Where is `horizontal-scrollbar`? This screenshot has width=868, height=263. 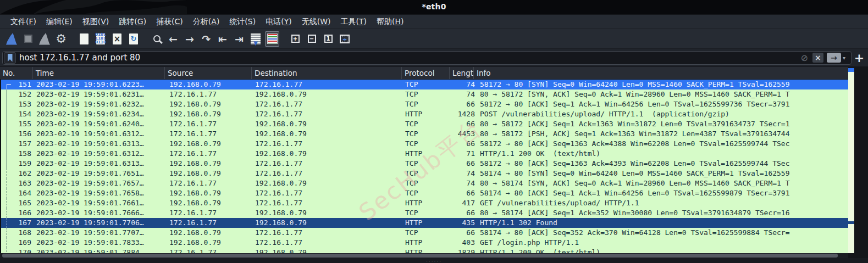
horizontal-scrollbar is located at coordinates (424, 256).